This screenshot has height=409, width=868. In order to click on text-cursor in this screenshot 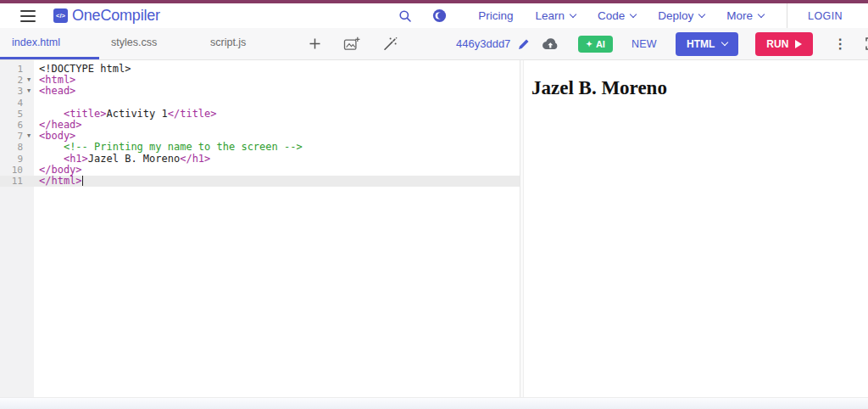, I will do `click(83, 181)`.